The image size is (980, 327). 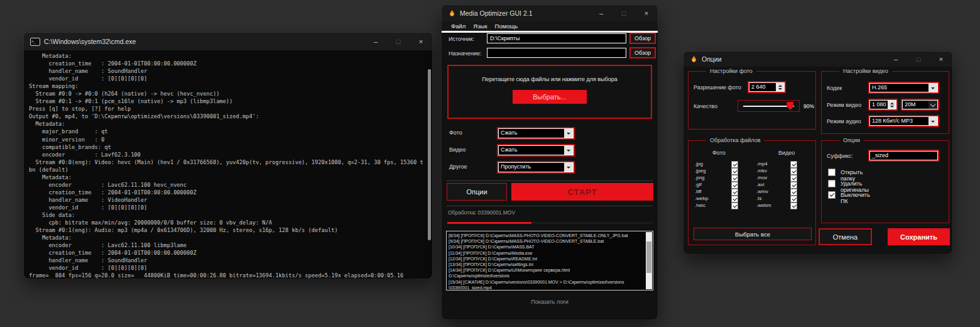 What do you see at coordinates (35, 42) in the screenshot?
I see `cmd-icon: >_` at bounding box center [35, 42].